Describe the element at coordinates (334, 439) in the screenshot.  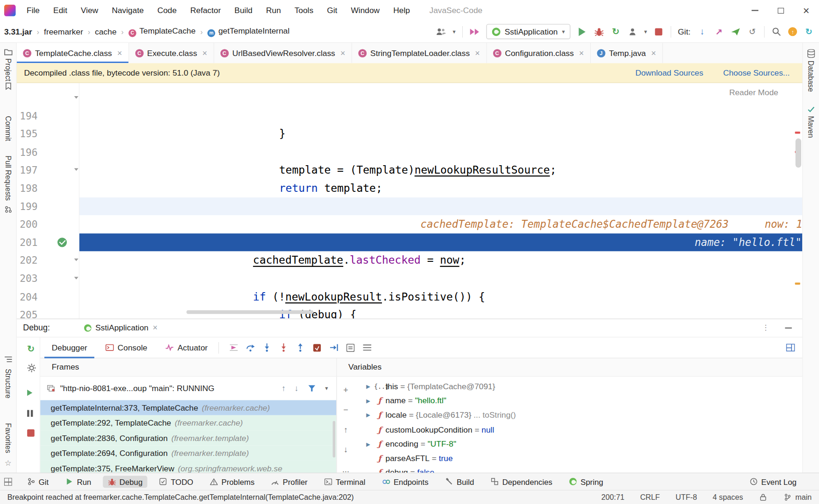
I see `frames-scrollbar` at that location.